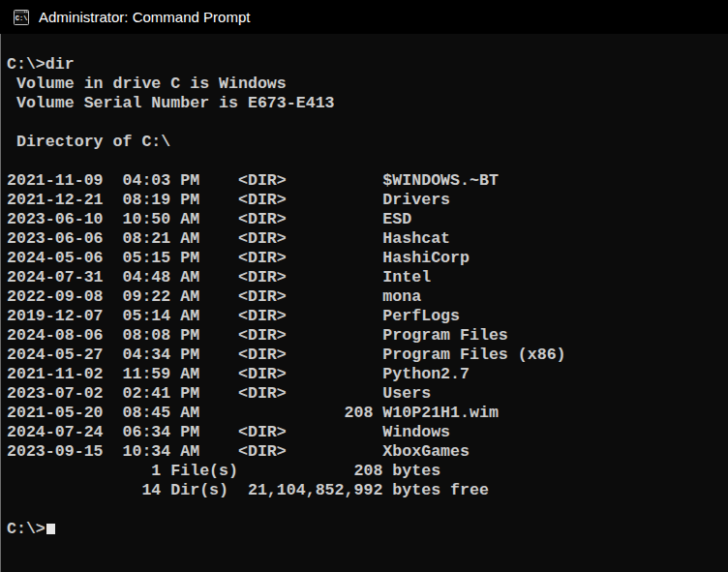 The height and width of the screenshot is (572, 728). What do you see at coordinates (368, 491) in the screenshot?
I see `terminal-line: 14 Dir(s) 21,104,852,992 bytes free` at bounding box center [368, 491].